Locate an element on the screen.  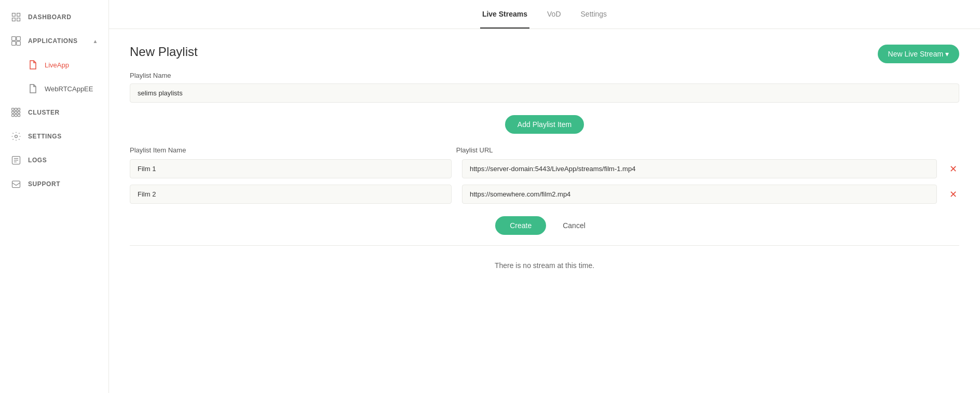
logs-icon is located at coordinates (16, 160).